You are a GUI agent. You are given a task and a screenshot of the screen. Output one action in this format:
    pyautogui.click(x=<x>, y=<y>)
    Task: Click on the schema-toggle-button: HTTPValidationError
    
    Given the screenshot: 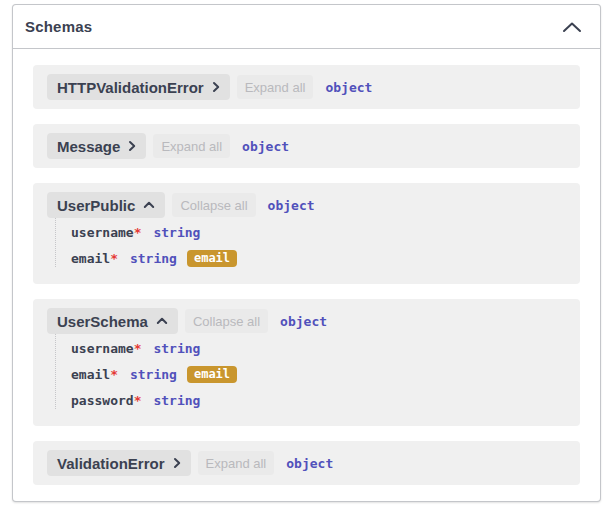 What is the action you would take?
    pyautogui.click(x=138, y=87)
    